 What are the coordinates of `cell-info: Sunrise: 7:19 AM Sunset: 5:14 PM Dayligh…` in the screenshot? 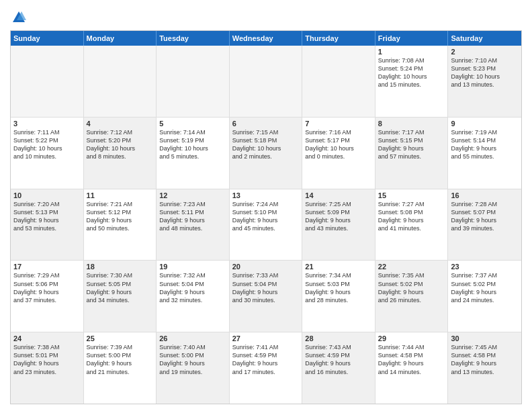 It's located at (485, 145).